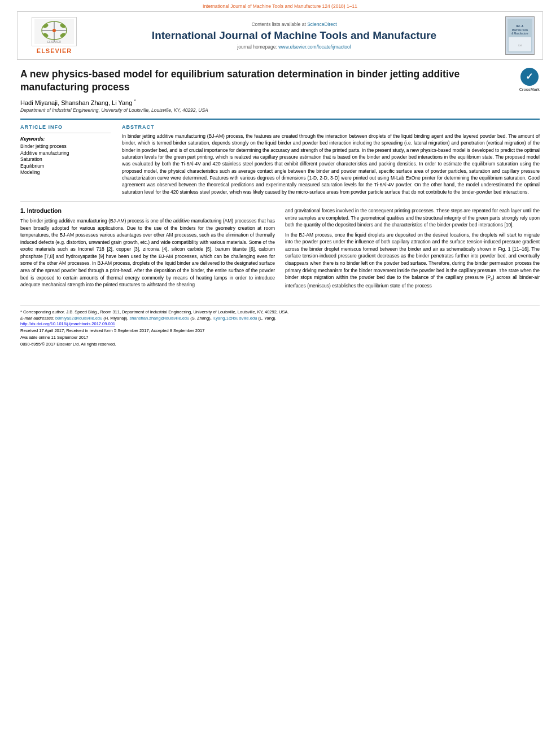  What do you see at coordinates (65, 127) in the screenshot?
I see `article-info-heading: ARTICLE INFO` at bounding box center [65, 127].